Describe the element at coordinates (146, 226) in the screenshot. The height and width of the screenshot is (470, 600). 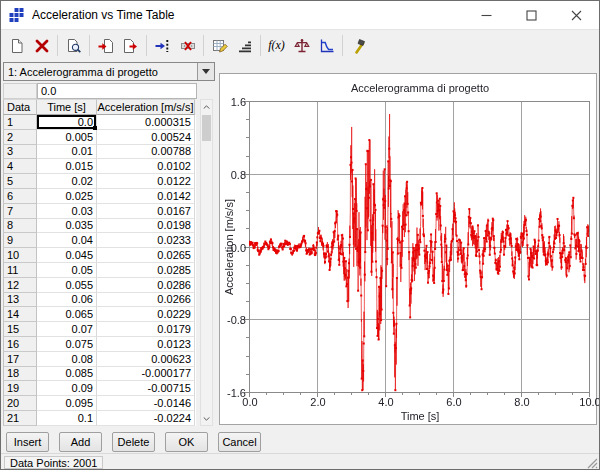
I see `cell-acceleration: 0.0198` at that location.